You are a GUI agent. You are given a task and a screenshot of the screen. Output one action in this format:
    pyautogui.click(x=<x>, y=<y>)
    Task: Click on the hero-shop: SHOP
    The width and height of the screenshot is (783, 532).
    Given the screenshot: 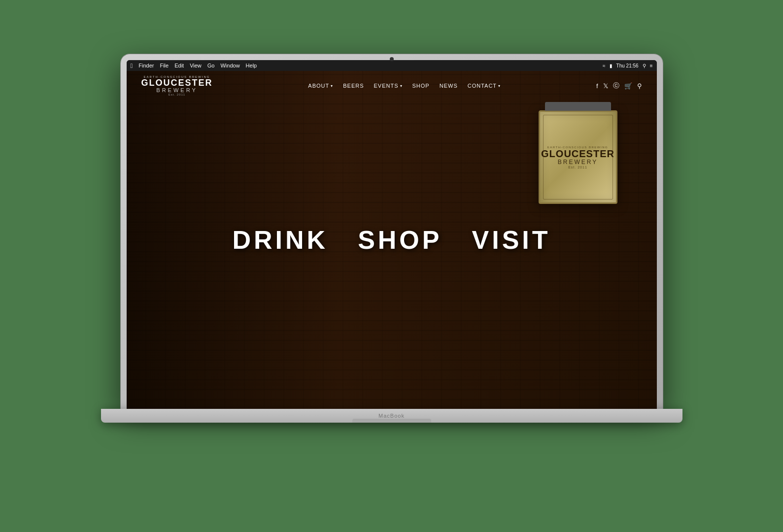 What is the action you would take?
    pyautogui.click(x=400, y=240)
    